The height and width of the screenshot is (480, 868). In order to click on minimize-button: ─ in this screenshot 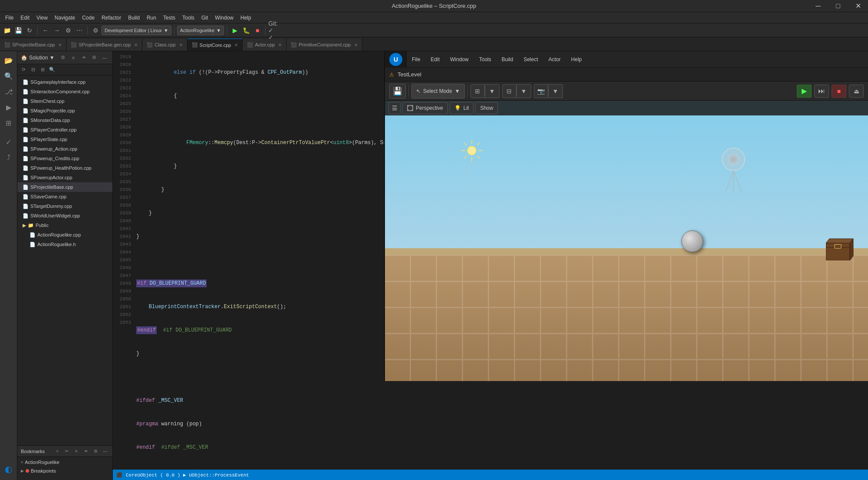, I will do `click(818, 6)`.